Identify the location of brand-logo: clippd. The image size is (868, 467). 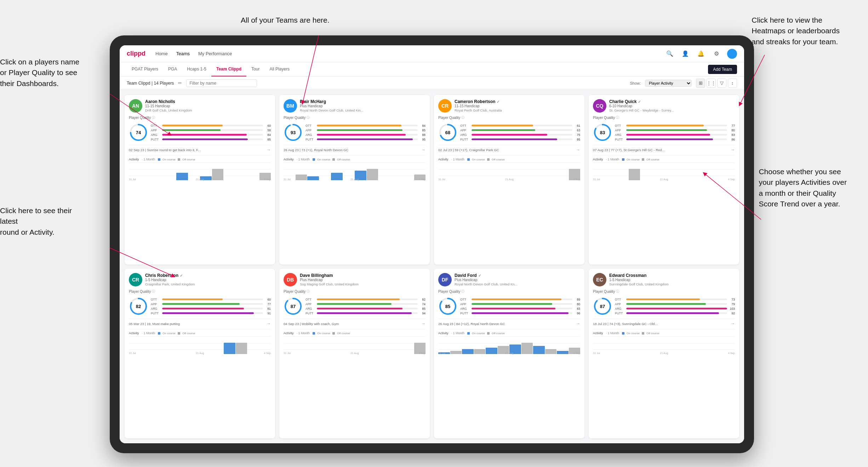
(136, 54).